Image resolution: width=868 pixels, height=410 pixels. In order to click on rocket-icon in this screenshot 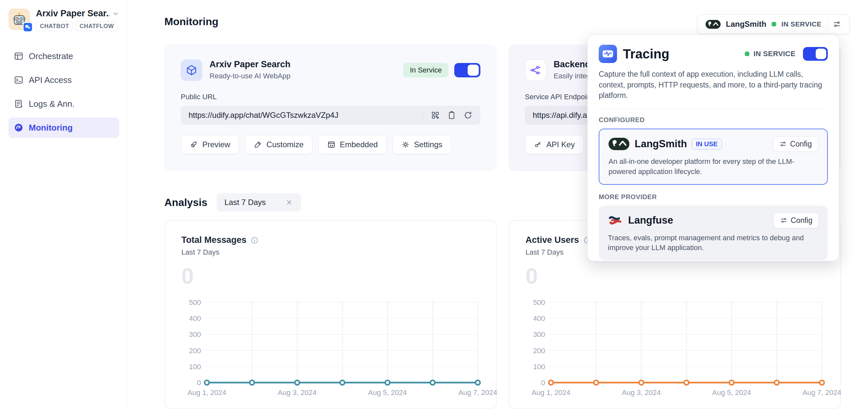, I will do `click(194, 145)`.